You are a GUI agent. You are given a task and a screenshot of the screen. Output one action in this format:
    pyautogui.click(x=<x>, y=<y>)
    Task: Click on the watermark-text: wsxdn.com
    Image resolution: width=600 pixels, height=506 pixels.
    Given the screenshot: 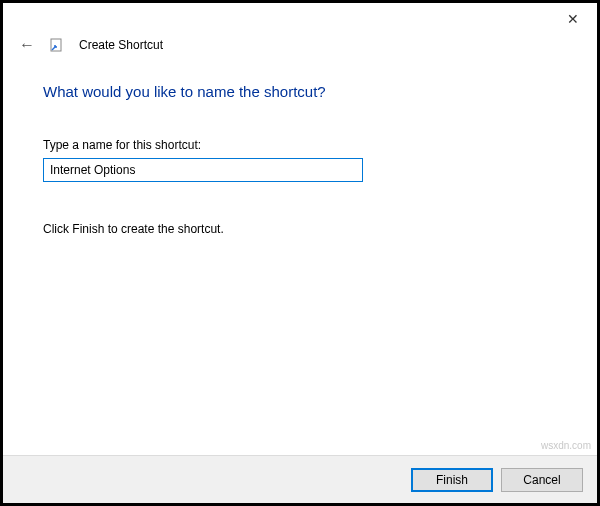 What is the action you would take?
    pyautogui.click(x=566, y=446)
    